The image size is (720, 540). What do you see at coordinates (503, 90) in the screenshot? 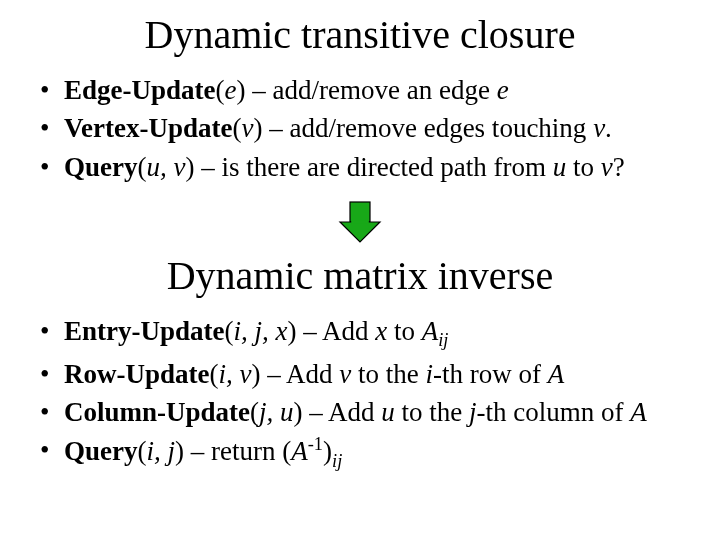
I see `desc-var: e` at bounding box center [503, 90].